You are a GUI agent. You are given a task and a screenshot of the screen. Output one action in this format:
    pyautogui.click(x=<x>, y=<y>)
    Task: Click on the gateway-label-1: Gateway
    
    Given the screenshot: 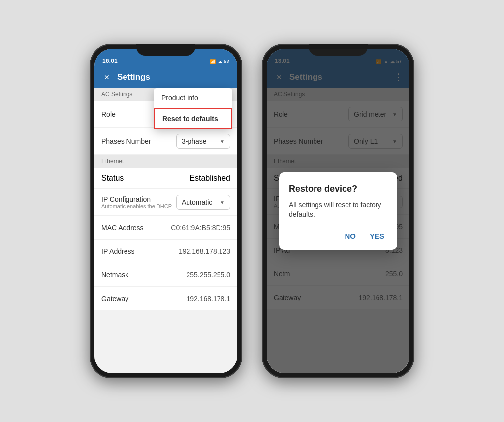 What is the action you would take?
    pyautogui.click(x=115, y=299)
    